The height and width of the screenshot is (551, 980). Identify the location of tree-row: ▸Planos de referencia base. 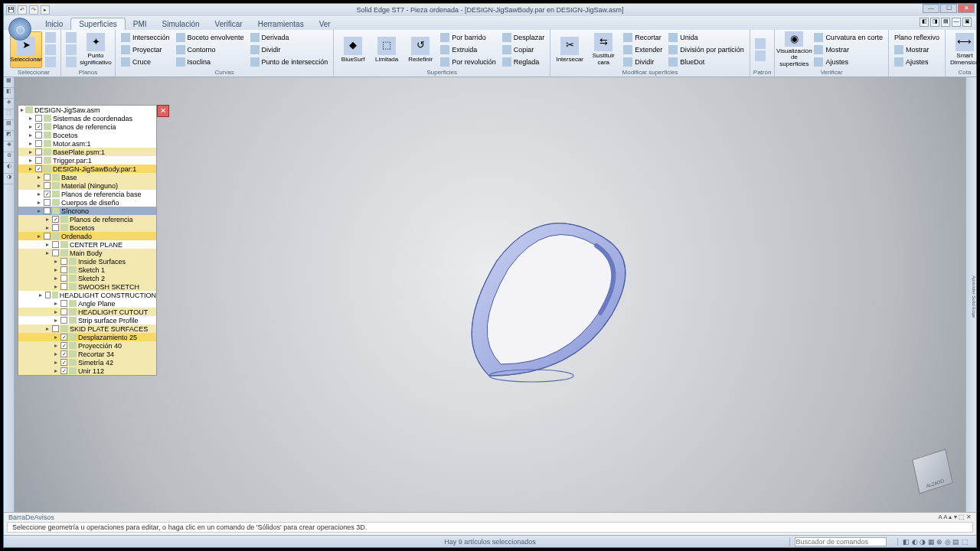
(87, 194).